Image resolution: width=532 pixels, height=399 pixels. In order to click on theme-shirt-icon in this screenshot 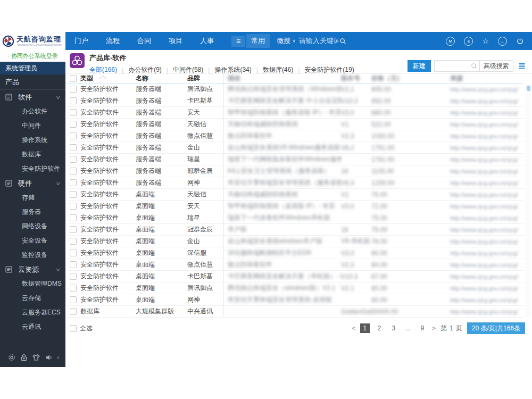, I will do `click(36, 358)`.